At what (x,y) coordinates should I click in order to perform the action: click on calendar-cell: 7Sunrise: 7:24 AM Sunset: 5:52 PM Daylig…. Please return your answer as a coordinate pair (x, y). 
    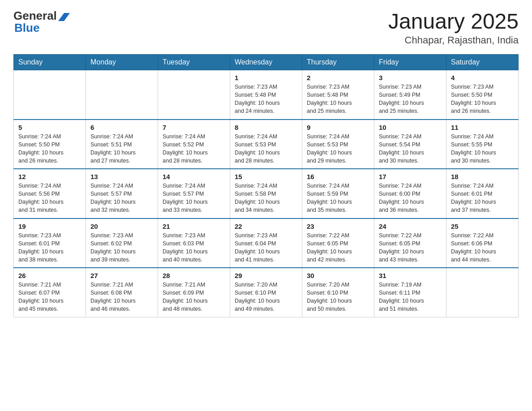
    Looking at the image, I should click on (194, 144).